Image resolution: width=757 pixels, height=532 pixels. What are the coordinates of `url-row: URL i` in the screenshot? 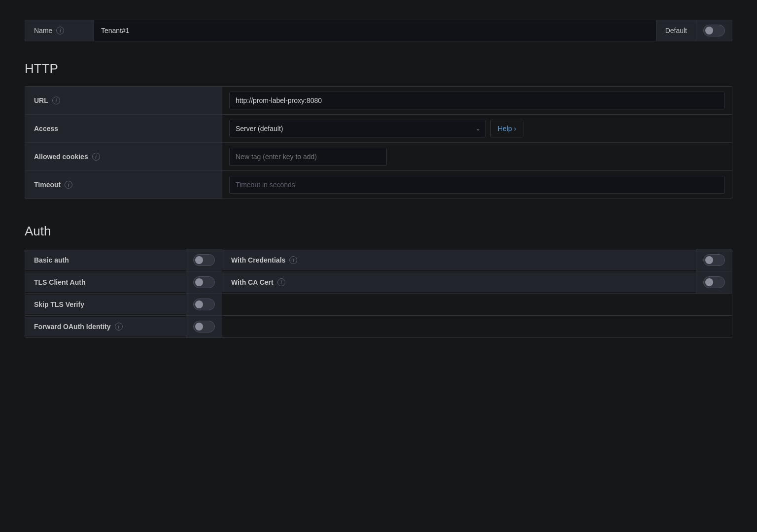 It's located at (378, 100).